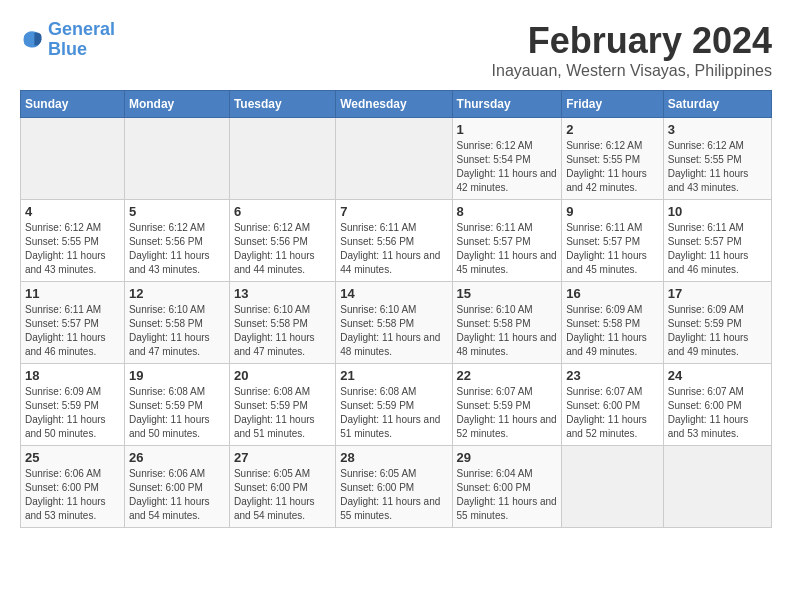  I want to click on day-number: 13, so click(282, 294).